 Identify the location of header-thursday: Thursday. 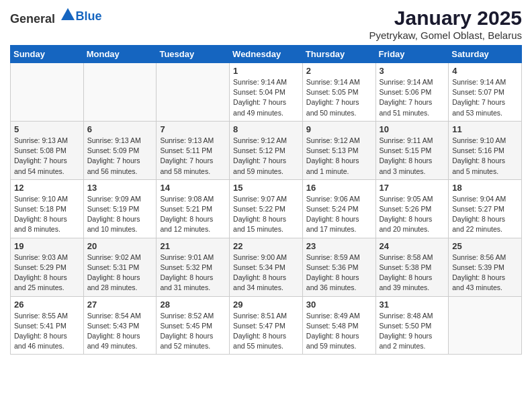
(339, 54).